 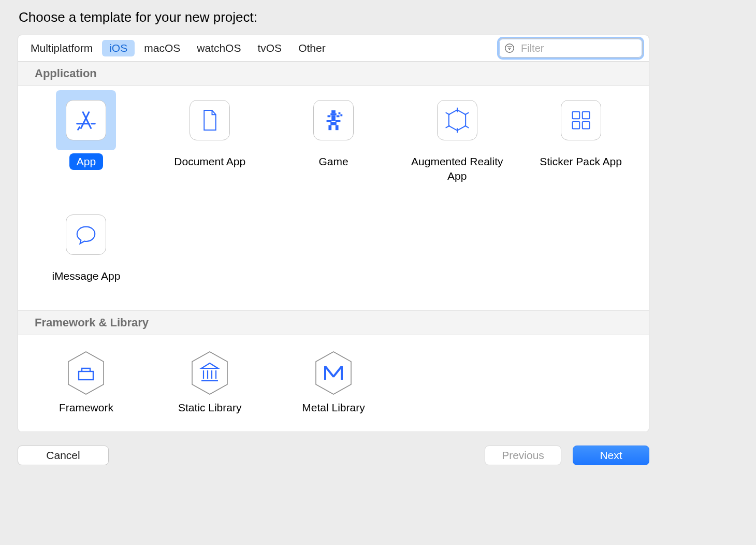 I want to click on document-icon, so click(x=210, y=120).